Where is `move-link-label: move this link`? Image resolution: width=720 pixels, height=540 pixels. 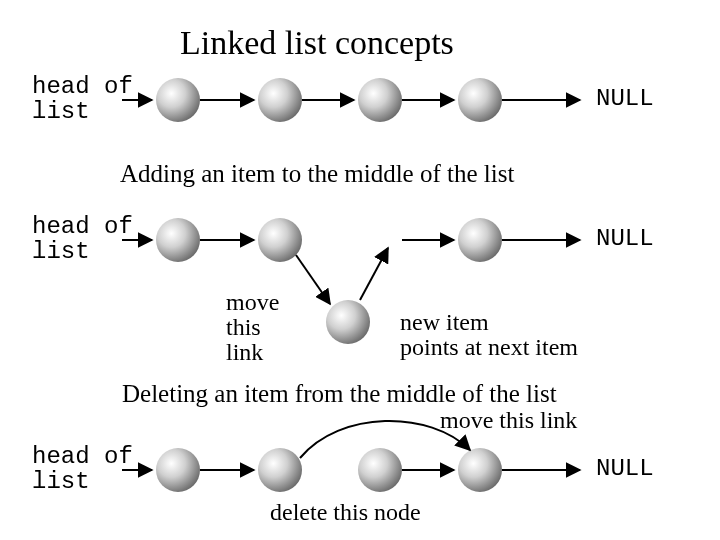
move-link-label: move this link is located at coordinates (252, 328).